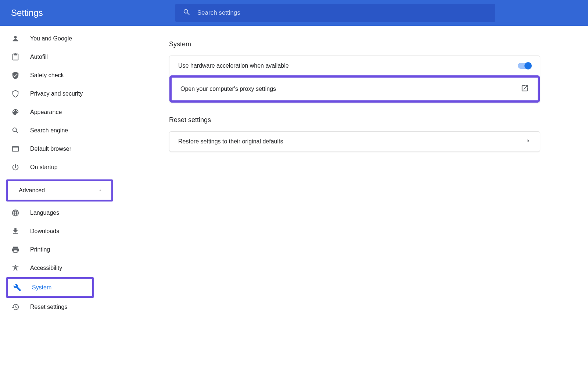  I want to click on clipboard-icon, so click(15, 57).